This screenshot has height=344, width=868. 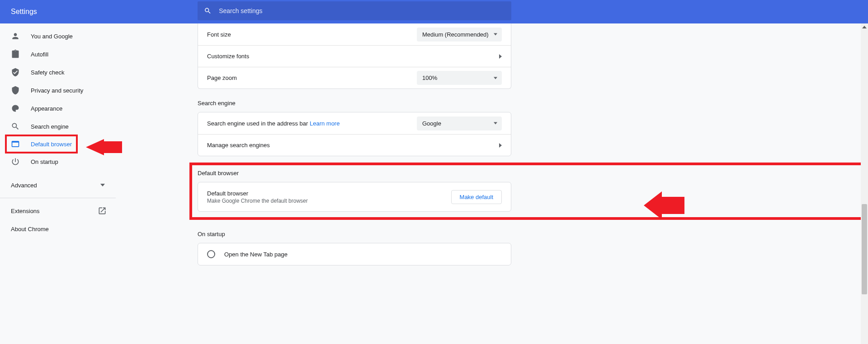 What do you see at coordinates (58, 126) in the screenshot?
I see `sidebar-item-search-engine: Search engine` at bounding box center [58, 126].